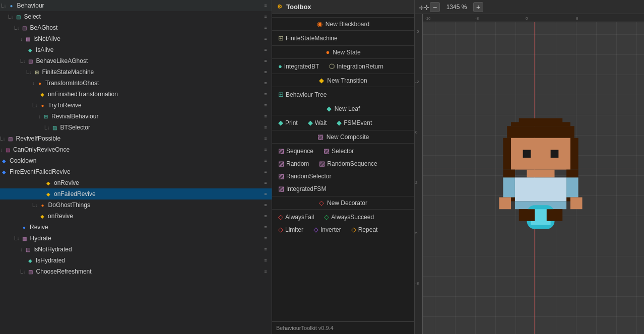 The height and width of the screenshot is (334, 644). What do you see at coordinates (296, 217) in the screenshot?
I see `toolbox-item-alwaysfail: ◇ AlwaysFail` at bounding box center [296, 217].